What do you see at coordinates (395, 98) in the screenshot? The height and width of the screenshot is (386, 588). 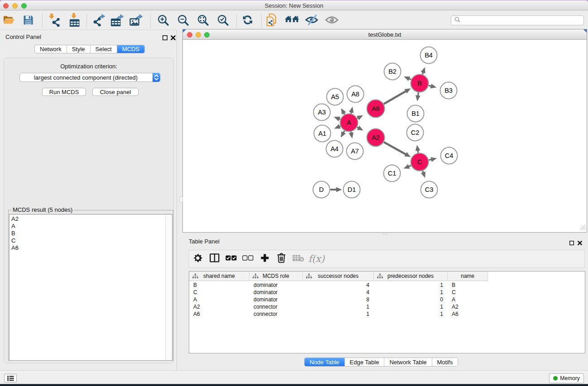 I see `graph-edge-A6-B` at bounding box center [395, 98].